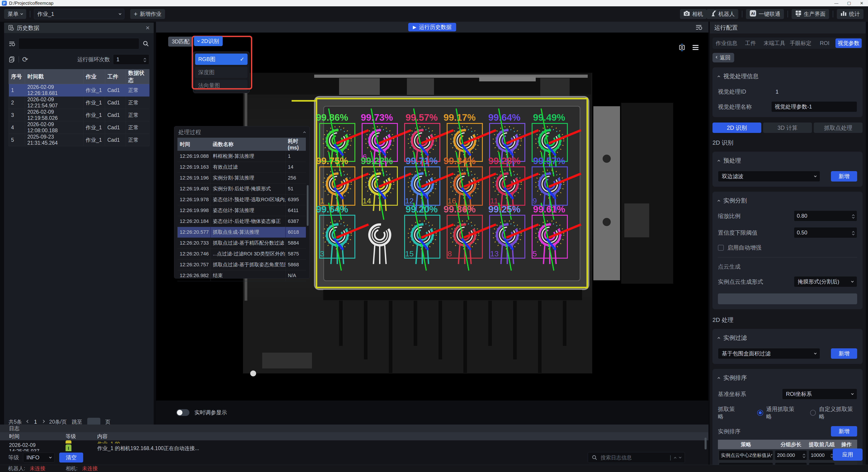 The image size is (868, 472). Describe the element at coordinates (148, 28) in the screenshot. I see `close-history-icon: ×` at that location.